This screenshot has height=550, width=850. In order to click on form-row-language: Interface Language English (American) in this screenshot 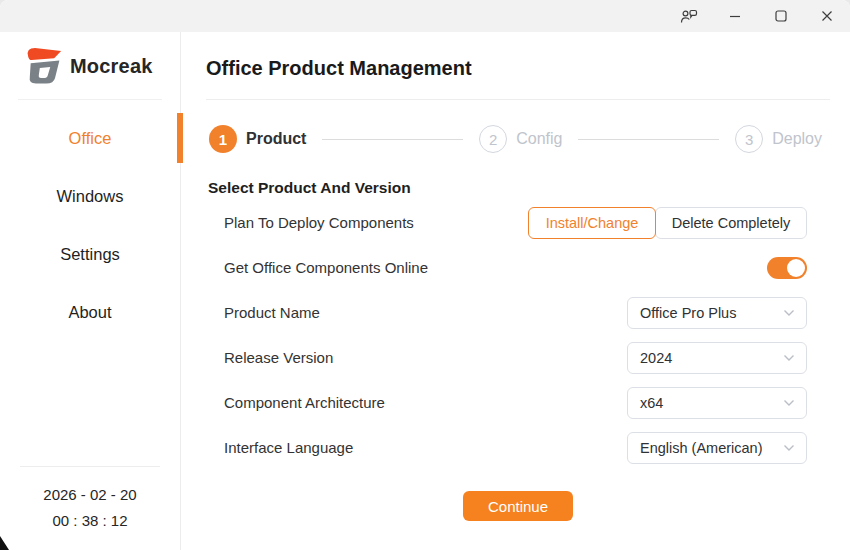, I will do `click(518, 448)`.